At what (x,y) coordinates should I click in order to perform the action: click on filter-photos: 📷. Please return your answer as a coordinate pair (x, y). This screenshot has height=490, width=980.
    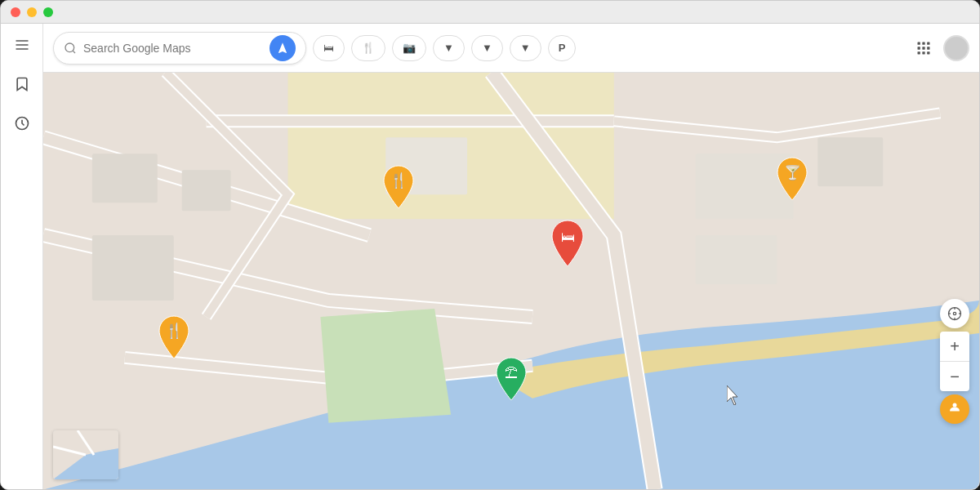
    Looking at the image, I should click on (409, 48).